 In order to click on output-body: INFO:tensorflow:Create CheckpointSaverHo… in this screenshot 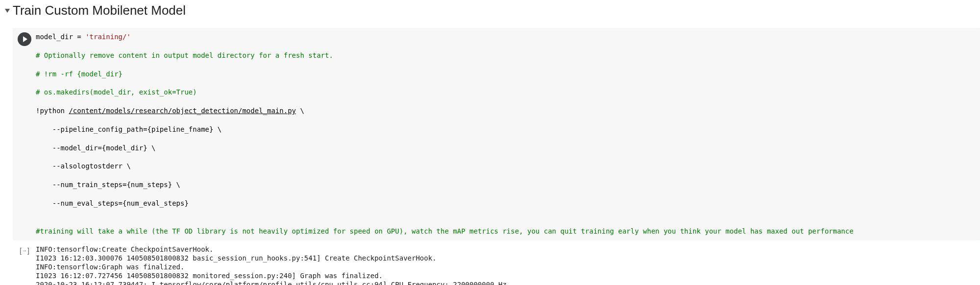, I will do `click(508, 263)`.